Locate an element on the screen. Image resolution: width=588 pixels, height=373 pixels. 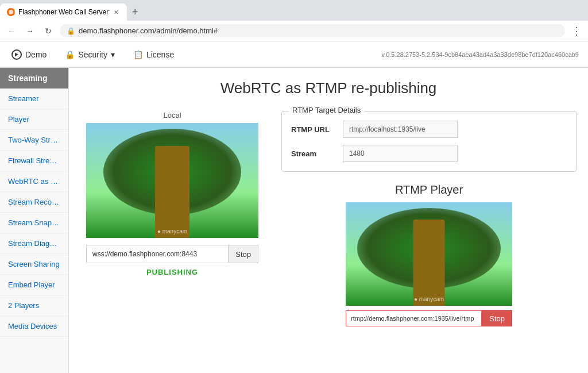
sidebar-item-diagnos: Stream Diagnos is located at coordinates (34, 244).